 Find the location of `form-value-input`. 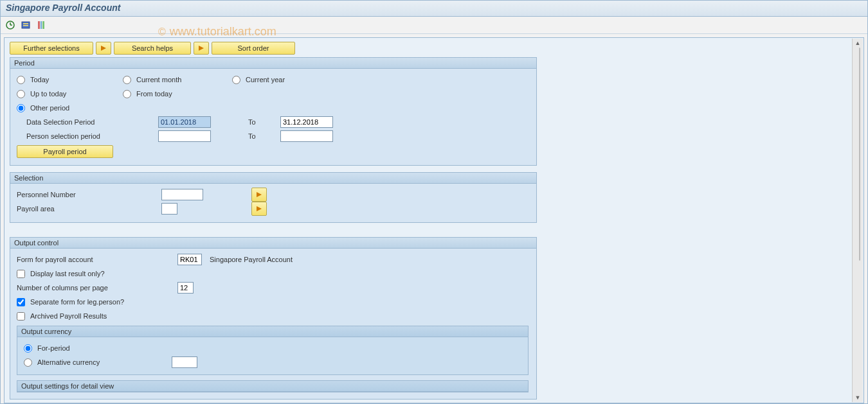

form-value-input is located at coordinates (190, 259).